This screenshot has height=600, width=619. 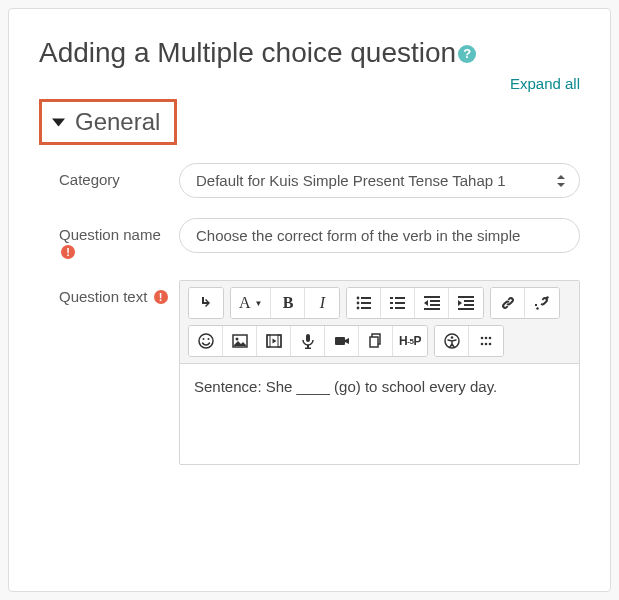 What do you see at coordinates (206, 303) in the screenshot?
I see `toolbar-expand-button` at bounding box center [206, 303].